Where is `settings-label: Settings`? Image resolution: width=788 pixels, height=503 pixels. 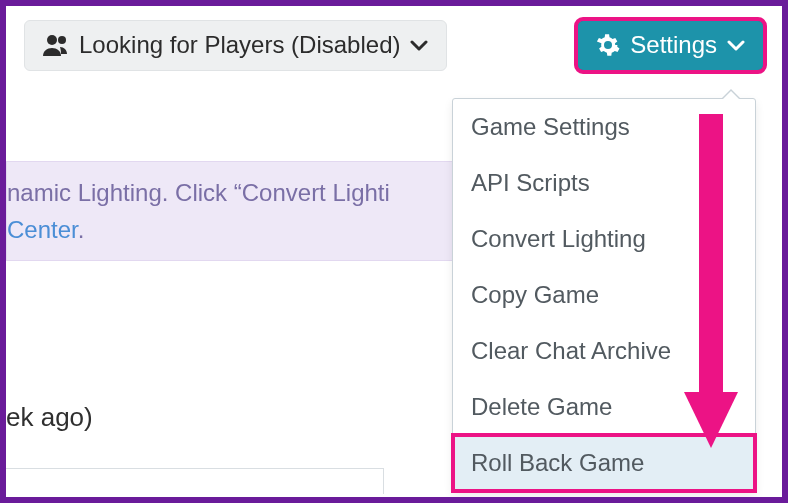 settings-label: Settings is located at coordinates (674, 46).